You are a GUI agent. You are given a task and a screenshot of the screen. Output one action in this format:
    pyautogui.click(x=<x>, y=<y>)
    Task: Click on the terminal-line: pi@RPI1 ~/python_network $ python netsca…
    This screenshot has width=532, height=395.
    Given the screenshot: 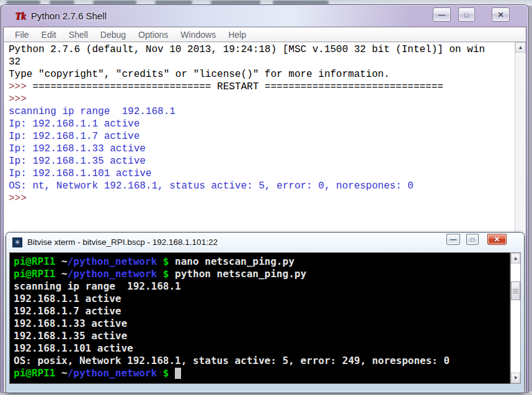 What is the action you would take?
    pyautogui.click(x=262, y=274)
    